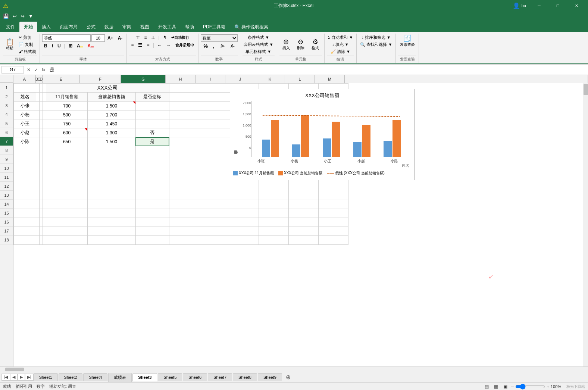 The image size is (588, 390). I want to click on cell-c2, so click(41, 97).